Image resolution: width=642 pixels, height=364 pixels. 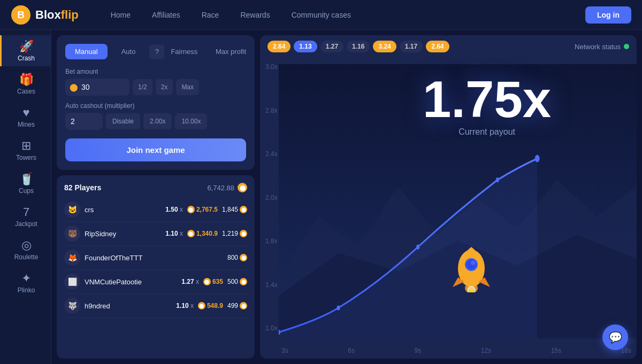 What do you see at coordinates (84, 121) in the screenshot?
I see `cashout-input` at bounding box center [84, 121].